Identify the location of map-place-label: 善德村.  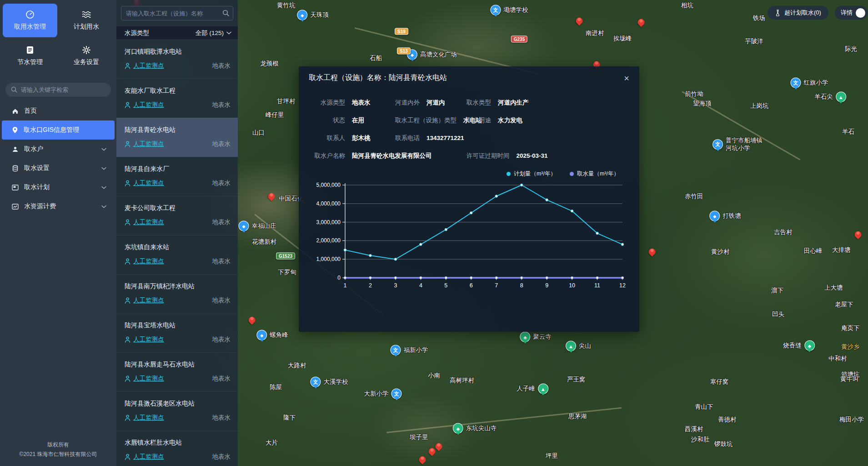
(728, 420).